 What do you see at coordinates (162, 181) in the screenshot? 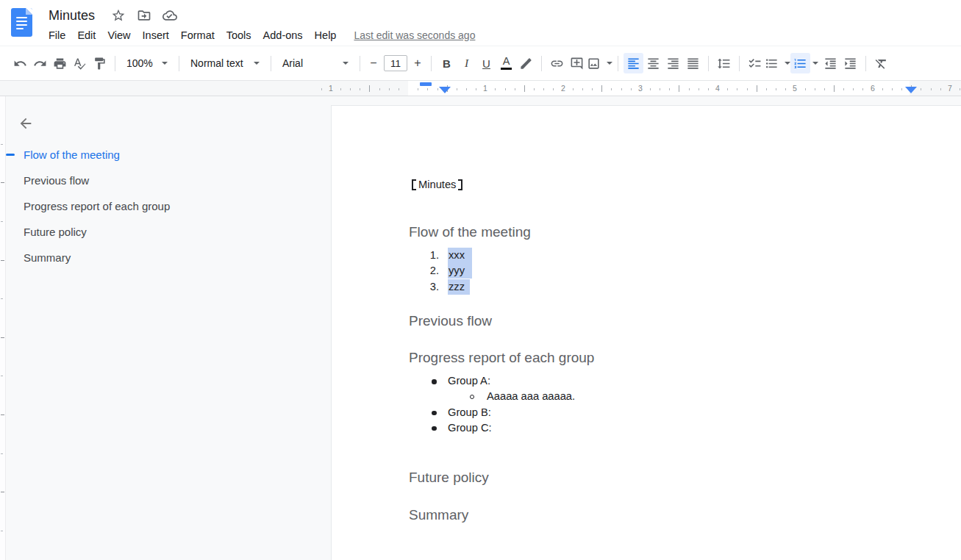
I see `outline-item-previous-flow: Previous flow` at bounding box center [162, 181].